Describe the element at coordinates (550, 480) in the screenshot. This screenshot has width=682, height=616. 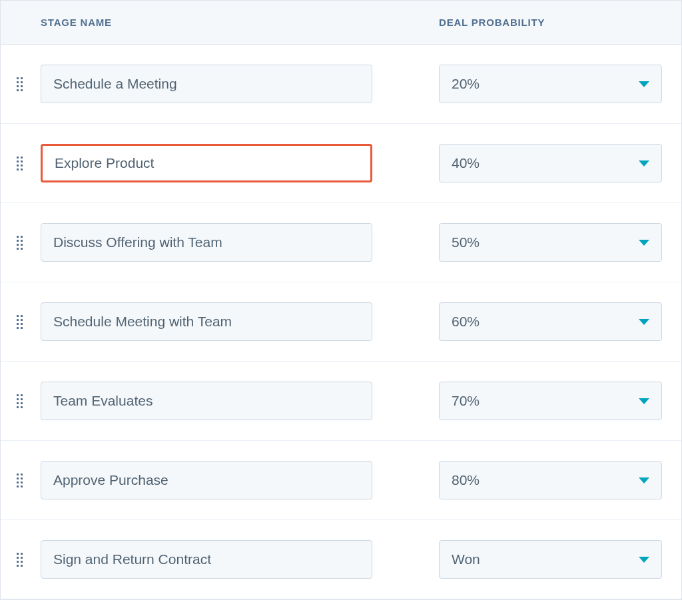
I see `probability-select: 80%` at that location.